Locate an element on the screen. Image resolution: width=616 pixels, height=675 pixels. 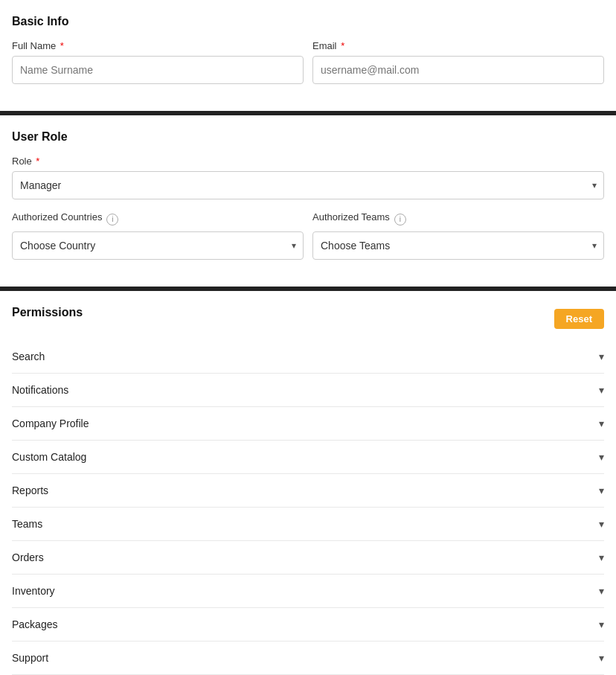
permission-item: Inventory ▾ is located at coordinates (308, 591).